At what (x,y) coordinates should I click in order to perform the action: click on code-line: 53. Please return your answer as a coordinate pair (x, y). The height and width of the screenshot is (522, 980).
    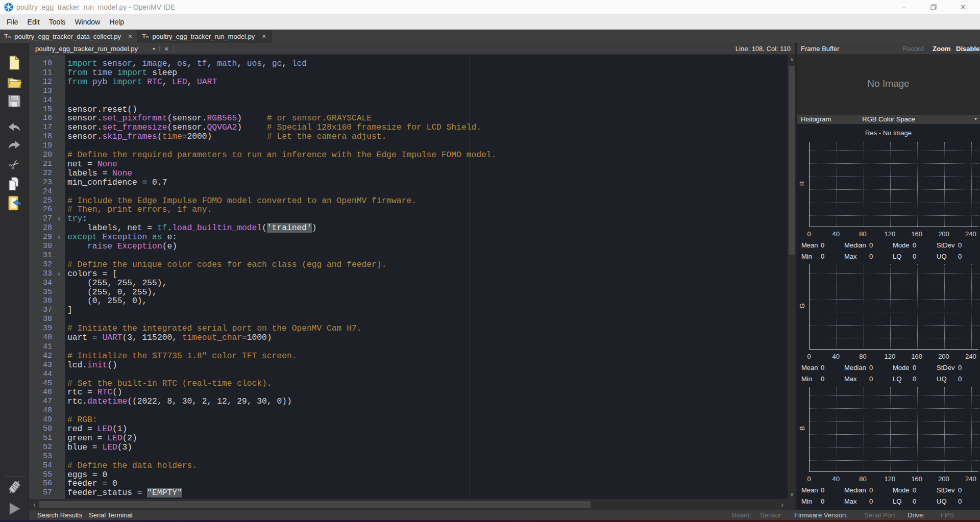
    Looking at the image, I should click on (408, 457).